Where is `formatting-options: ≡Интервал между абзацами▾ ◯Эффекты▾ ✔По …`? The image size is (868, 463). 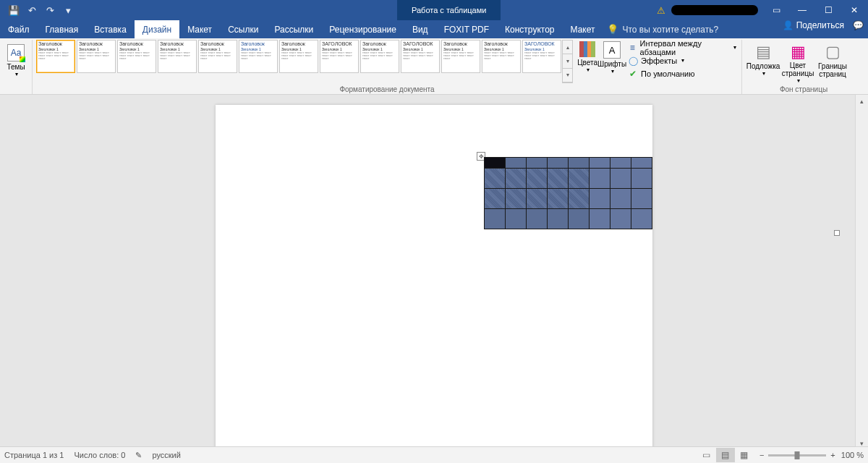 formatting-options: ≡Интервал между абзацами▾ ◯Эффекты▾ ✔По … is located at coordinates (682, 61).